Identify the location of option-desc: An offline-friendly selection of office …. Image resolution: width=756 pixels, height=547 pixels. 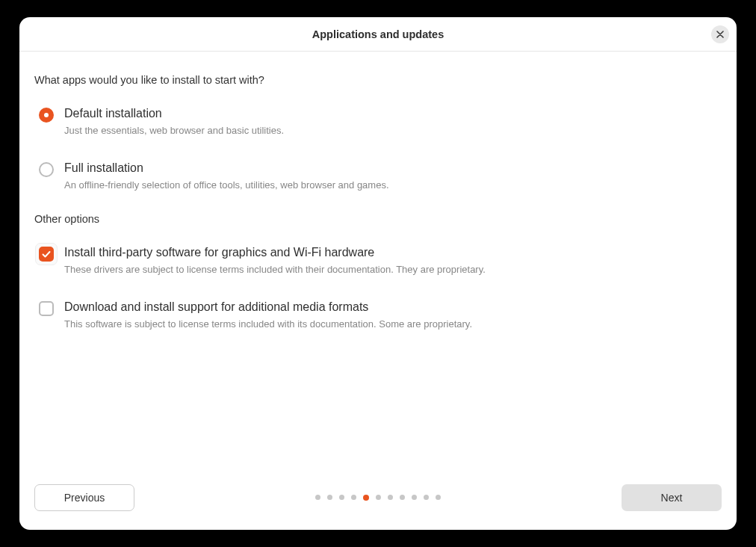
(227, 185).